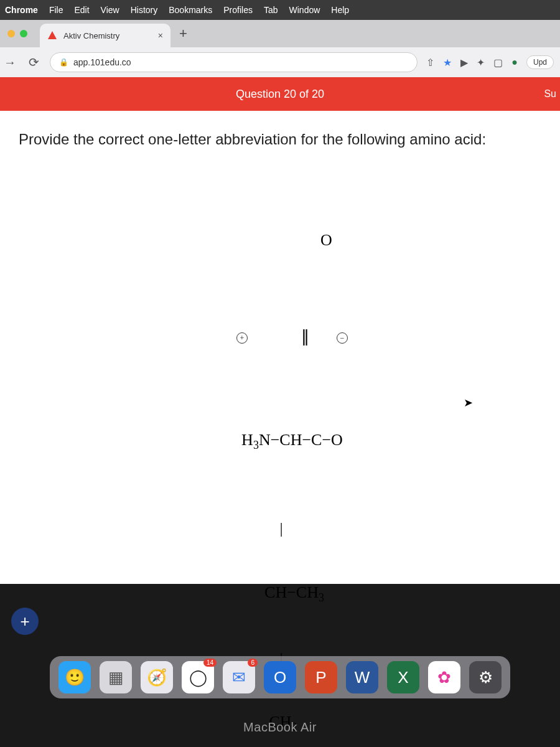 The image size is (560, 747). What do you see at coordinates (280, 62) in the screenshot?
I see `omnibar: → ⟳ 🔒 app.101edu.co ⇧ ★ ▶ ✦ ▢ ● Upd` at bounding box center [280, 62].